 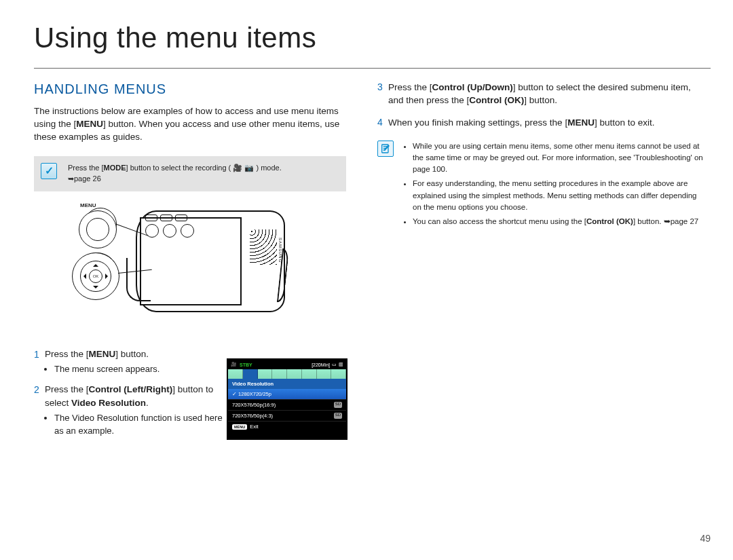 What do you see at coordinates (246, 365) in the screenshot?
I see `stby-indicator: STBY` at bounding box center [246, 365].